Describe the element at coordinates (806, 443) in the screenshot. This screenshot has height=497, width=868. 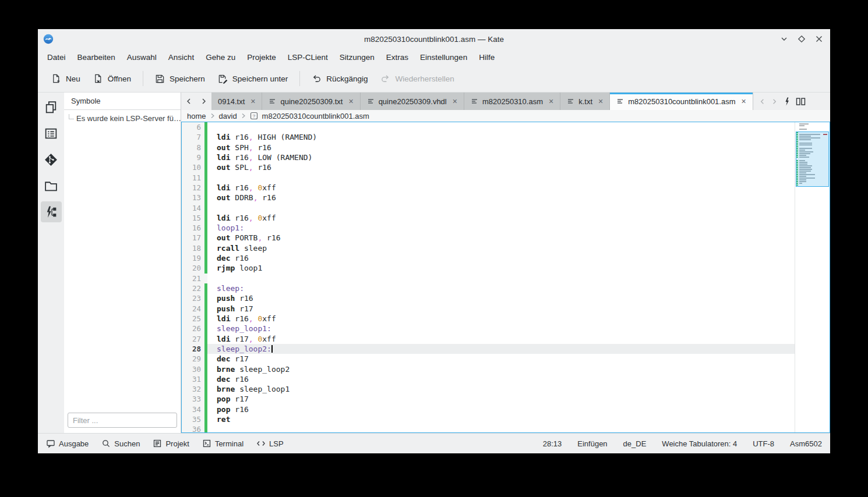
I see `status-info-asm6502: Asm6502` at that location.